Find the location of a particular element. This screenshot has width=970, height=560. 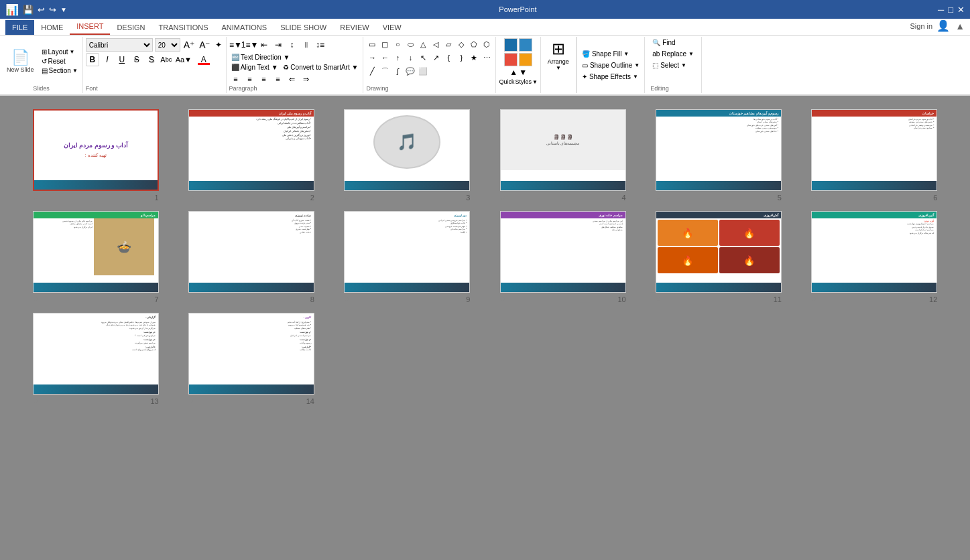

select-btn: ⬚ Select ▼ is located at coordinates (673, 66).